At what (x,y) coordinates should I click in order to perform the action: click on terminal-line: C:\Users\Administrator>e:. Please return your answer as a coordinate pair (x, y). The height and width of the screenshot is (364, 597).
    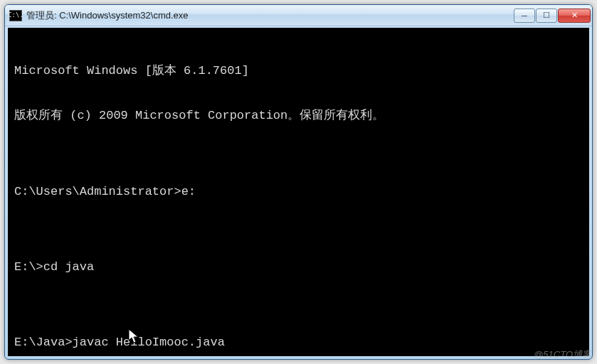
    Looking at the image, I should click on (299, 192).